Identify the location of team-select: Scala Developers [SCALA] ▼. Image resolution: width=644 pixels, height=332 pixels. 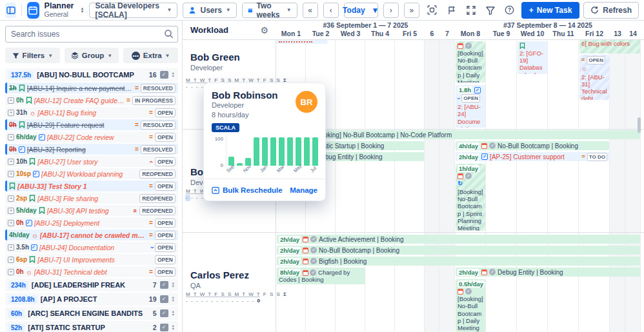
(133, 10).